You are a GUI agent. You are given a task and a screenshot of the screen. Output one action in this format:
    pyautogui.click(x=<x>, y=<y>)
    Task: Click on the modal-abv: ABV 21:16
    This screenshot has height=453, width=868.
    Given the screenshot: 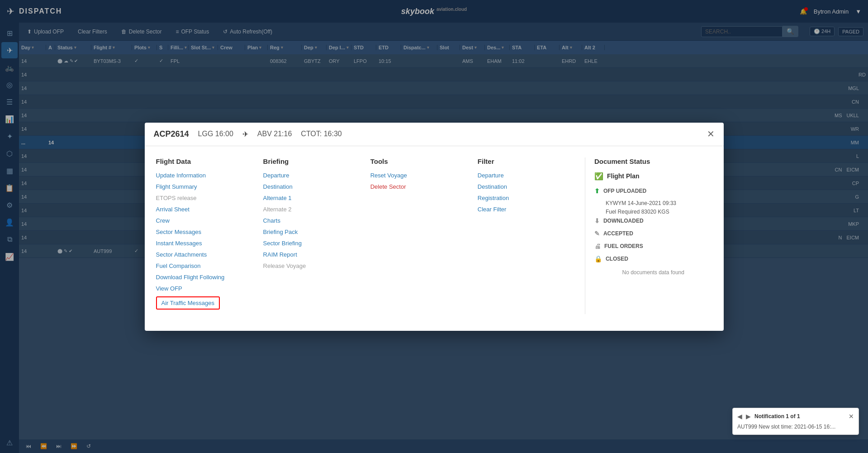 What is the action you would take?
    pyautogui.click(x=275, y=134)
    